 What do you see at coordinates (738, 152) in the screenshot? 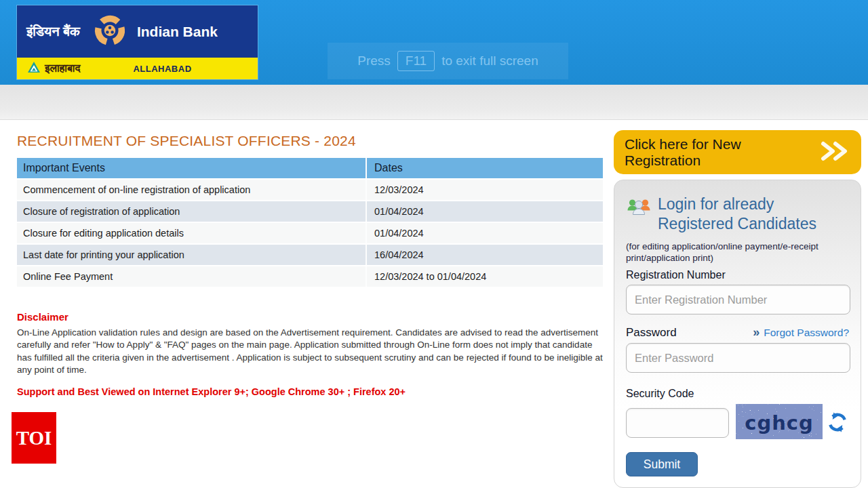
I see `new-registration-button: Click here for New Registration` at bounding box center [738, 152].